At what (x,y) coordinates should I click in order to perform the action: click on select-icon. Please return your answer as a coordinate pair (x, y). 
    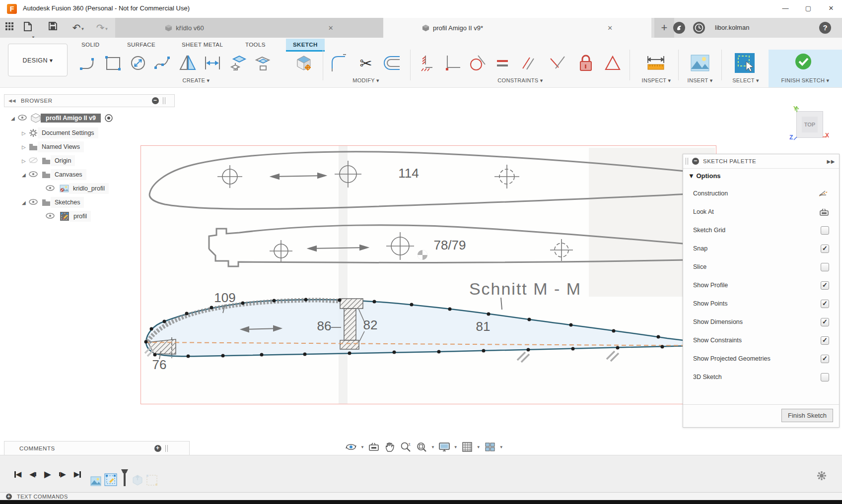
    Looking at the image, I should click on (745, 63).